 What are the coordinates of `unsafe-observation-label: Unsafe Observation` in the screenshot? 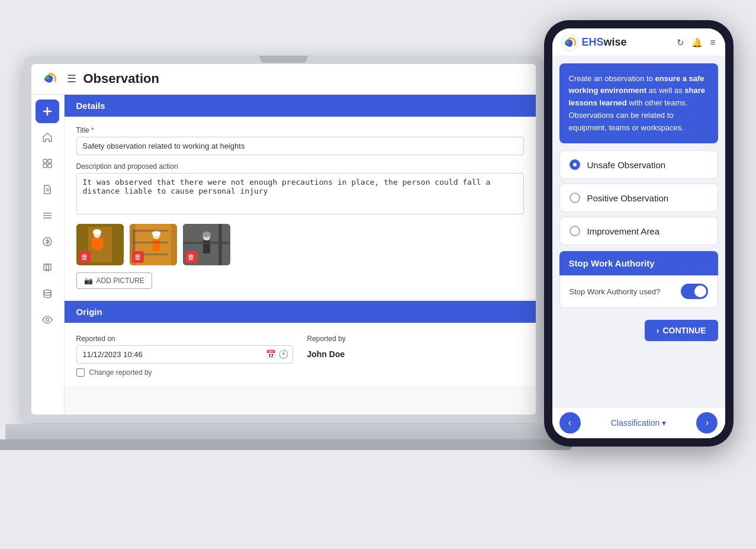 It's located at (626, 165).